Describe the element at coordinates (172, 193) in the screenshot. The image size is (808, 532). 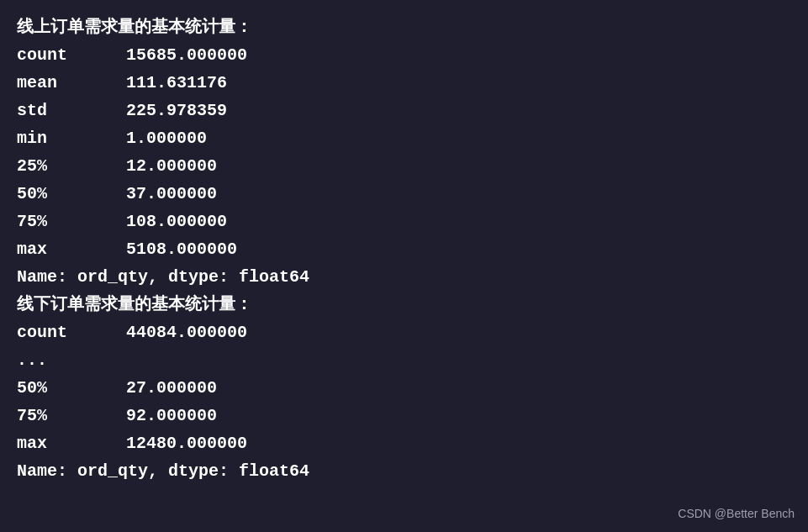
I see `online-50-value: 37.000000` at that location.